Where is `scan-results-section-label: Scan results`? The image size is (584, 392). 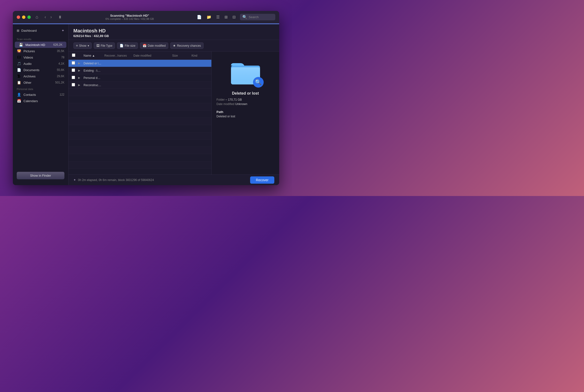
scan-results-section-label: Scan results is located at coordinates (41, 38).